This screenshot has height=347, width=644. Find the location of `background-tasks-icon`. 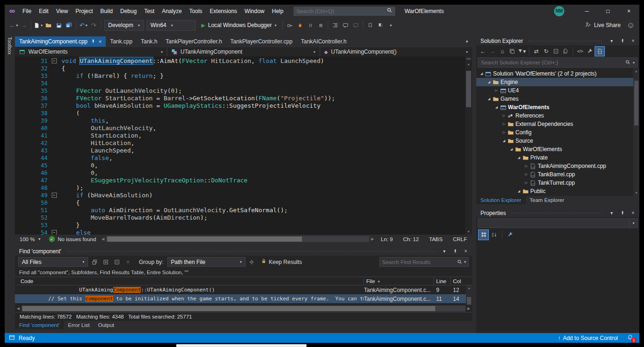

background-tasks-icon is located at coordinates (12, 338).